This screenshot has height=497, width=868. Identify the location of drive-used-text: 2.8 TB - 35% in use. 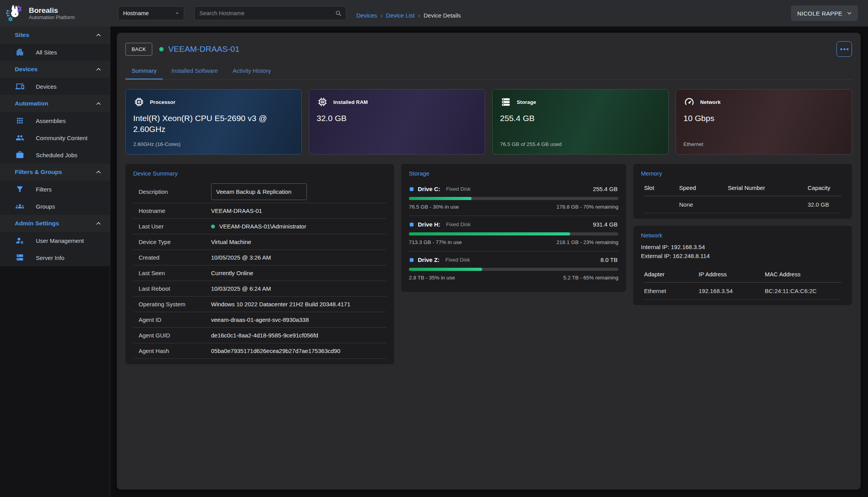
(432, 278).